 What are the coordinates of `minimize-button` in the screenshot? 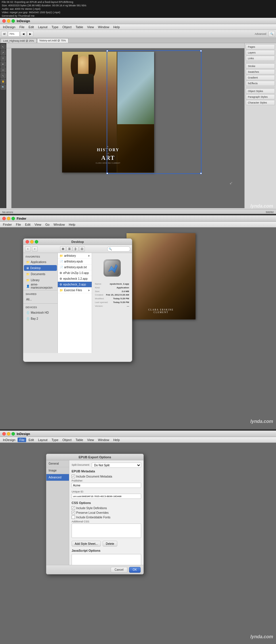 It's located at (9, 21).